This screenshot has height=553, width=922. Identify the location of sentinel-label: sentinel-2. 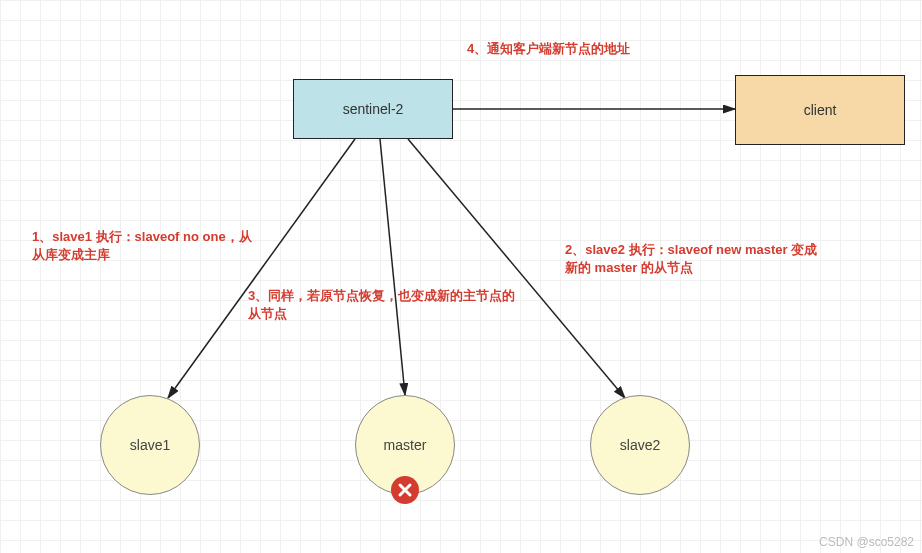
(374, 109).